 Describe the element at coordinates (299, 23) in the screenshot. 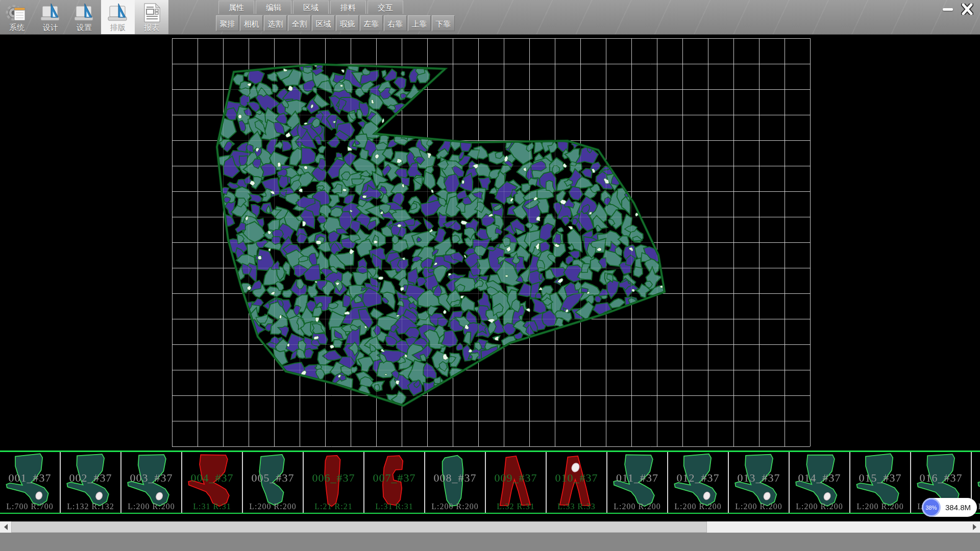

I see `ribbon-button-cut-all: 全割` at that location.